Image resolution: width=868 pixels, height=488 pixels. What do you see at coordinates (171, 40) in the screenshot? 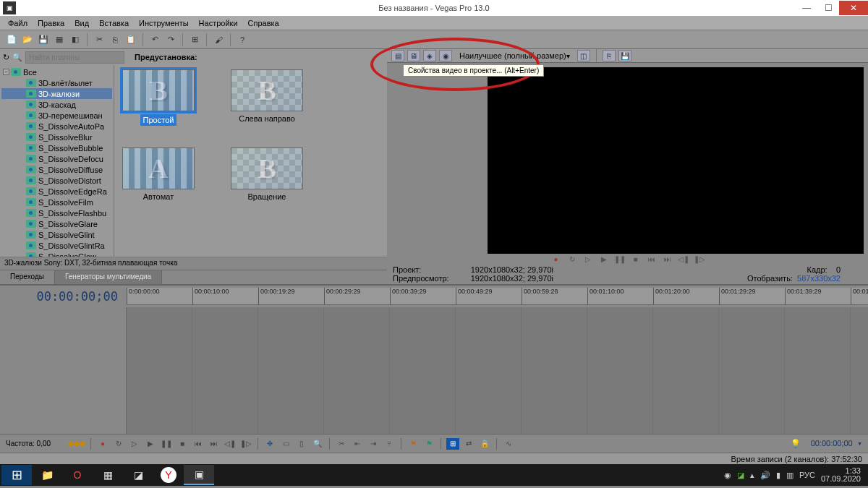
I see `redo-icon: ↷` at bounding box center [171, 40].